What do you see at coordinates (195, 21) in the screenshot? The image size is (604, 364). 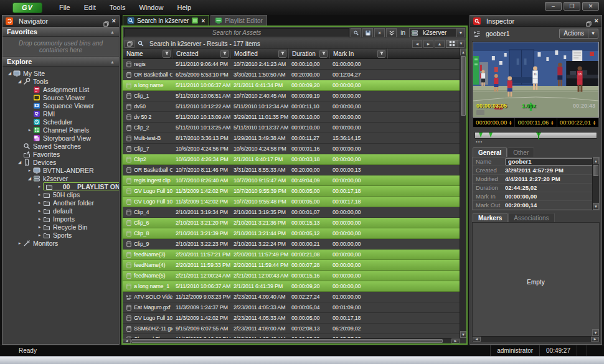 I see `dock-green-icon` at bounding box center [195, 21].